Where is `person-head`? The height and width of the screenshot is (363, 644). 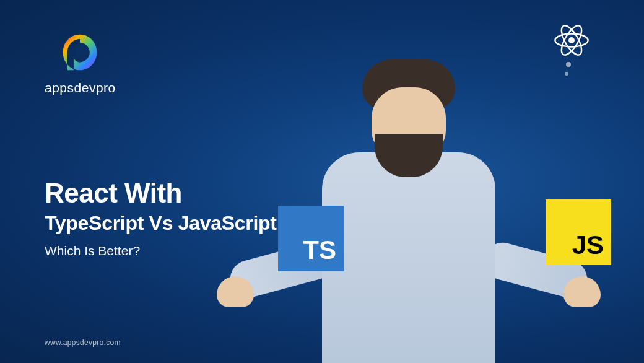
person-head is located at coordinates (409, 115).